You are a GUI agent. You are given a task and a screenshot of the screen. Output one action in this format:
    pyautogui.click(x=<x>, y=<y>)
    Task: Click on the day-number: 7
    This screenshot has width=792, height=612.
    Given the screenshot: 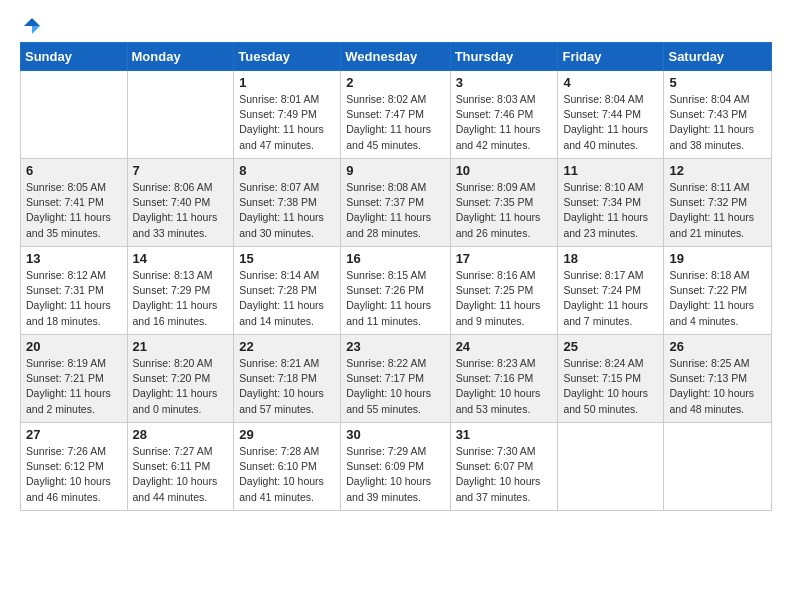 What is the action you would take?
    pyautogui.click(x=181, y=170)
    